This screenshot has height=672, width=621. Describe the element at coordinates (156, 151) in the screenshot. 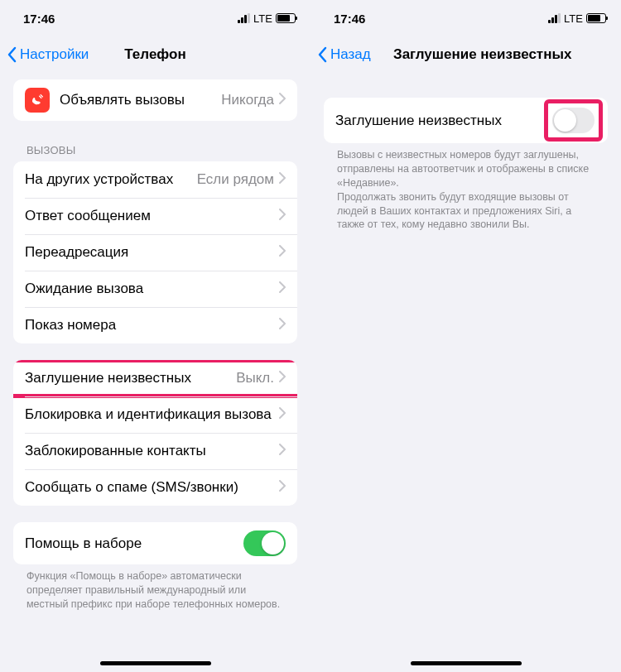

I see `group-header-calls: ВЫЗОВЫ` at that location.